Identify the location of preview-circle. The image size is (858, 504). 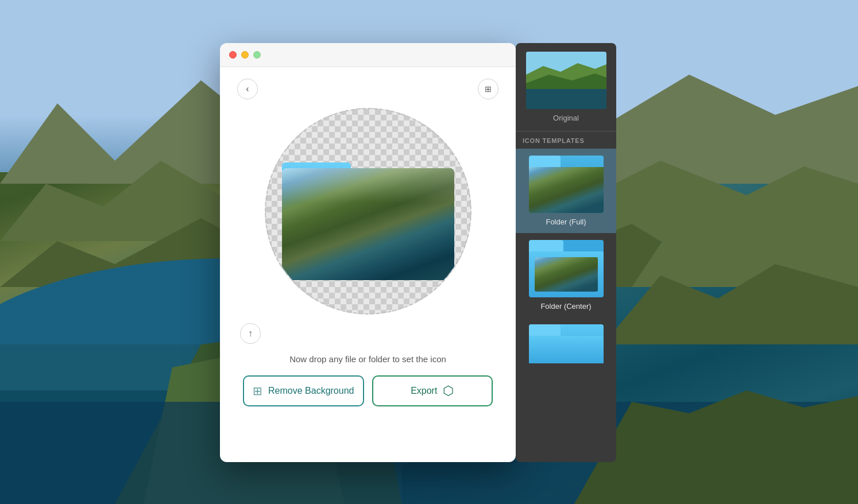
(368, 211).